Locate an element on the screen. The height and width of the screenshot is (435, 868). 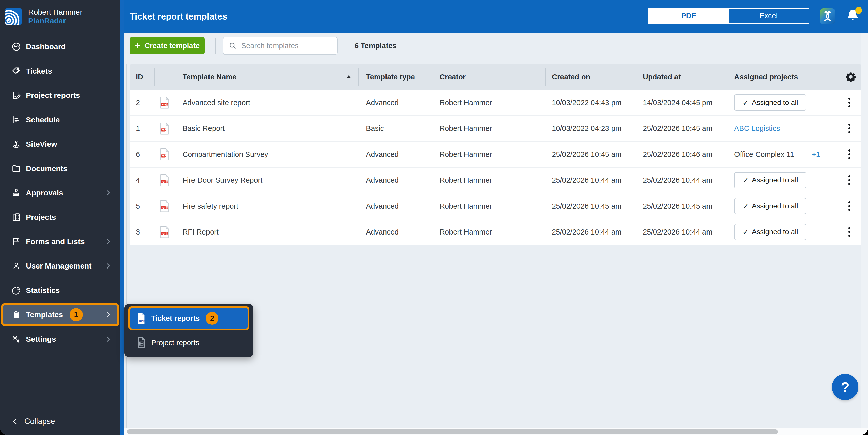
help-button: ? is located at coordinates (845, 387).